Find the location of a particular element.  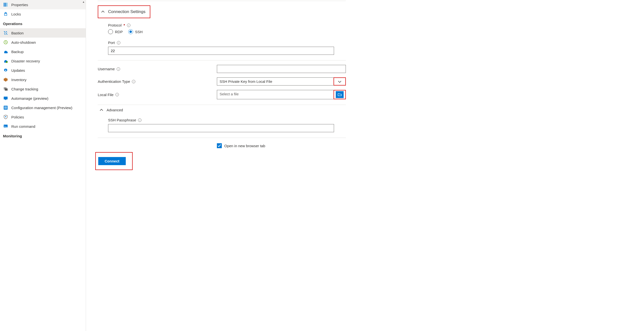

check-icon is located at coordinates (219, 146).